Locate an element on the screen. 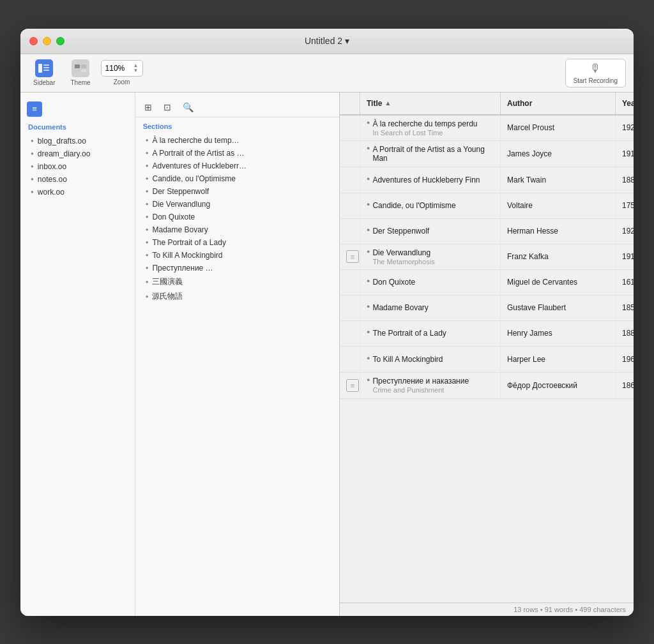 The image size is (654, 644). sidebar-doc-item: dream_diary.oo is located at coordinates (78, 154).